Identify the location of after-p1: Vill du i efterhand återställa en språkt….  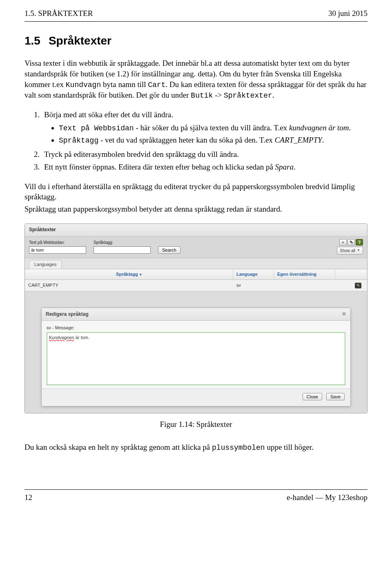
(196, 192).